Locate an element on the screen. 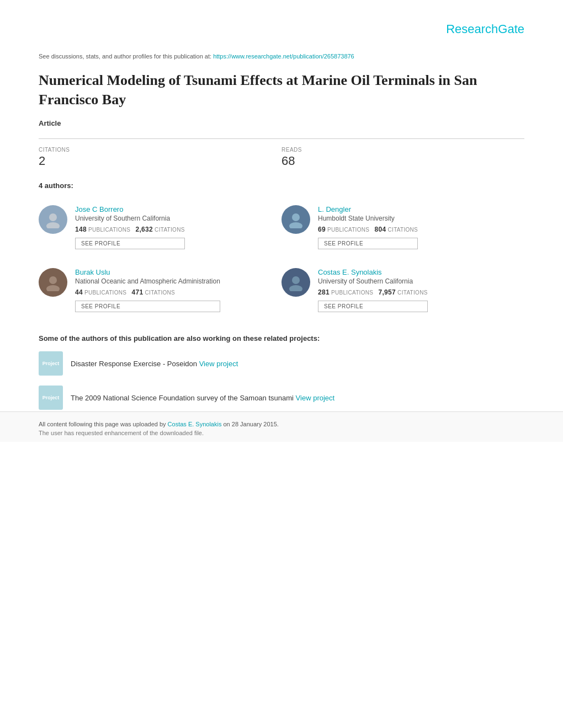 This screenshot has height=728, width=563. see-discussions-text: See discussions, stats, and author profi… is located at coordinates (125, 56).